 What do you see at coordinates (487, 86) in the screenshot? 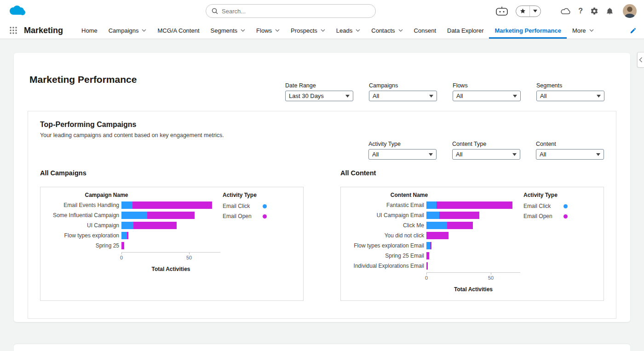
I see `filter-label: Flows` at bounding box center [487, 86].